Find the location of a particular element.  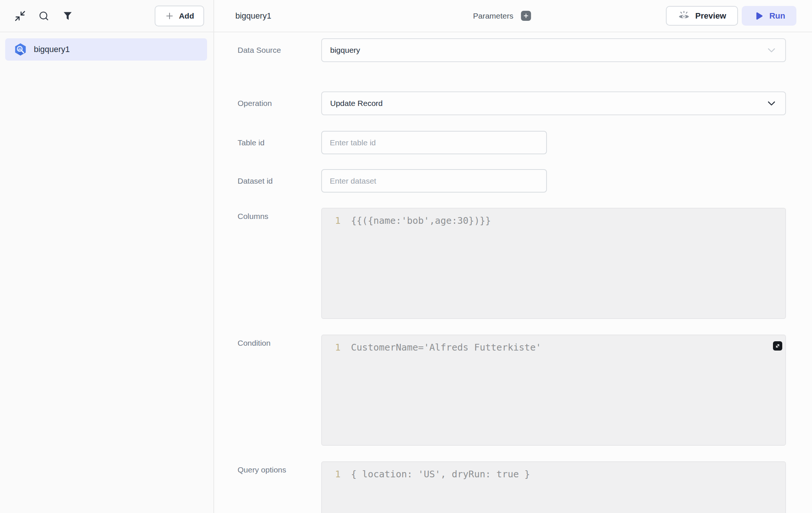

code-line: 1 { location: 'US', dryRun: true } is located at coordinates (554, 474).